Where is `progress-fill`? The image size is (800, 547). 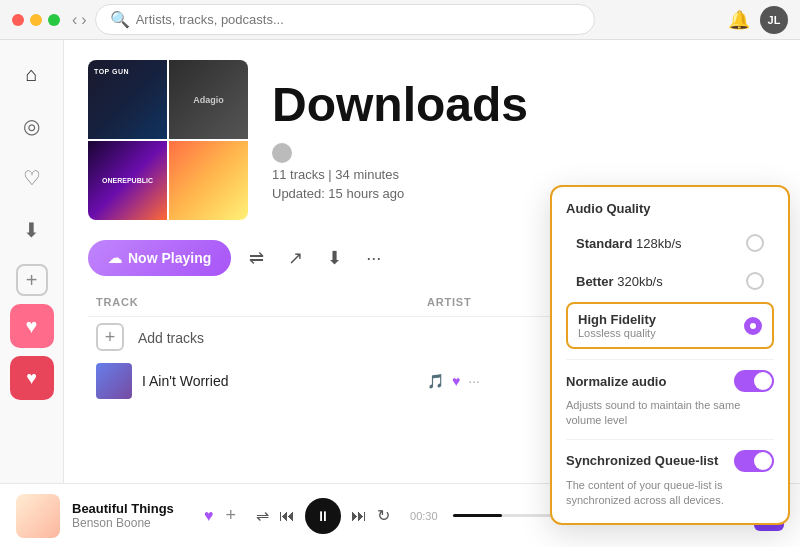 progress-fill is located at coordinates (478, 516).